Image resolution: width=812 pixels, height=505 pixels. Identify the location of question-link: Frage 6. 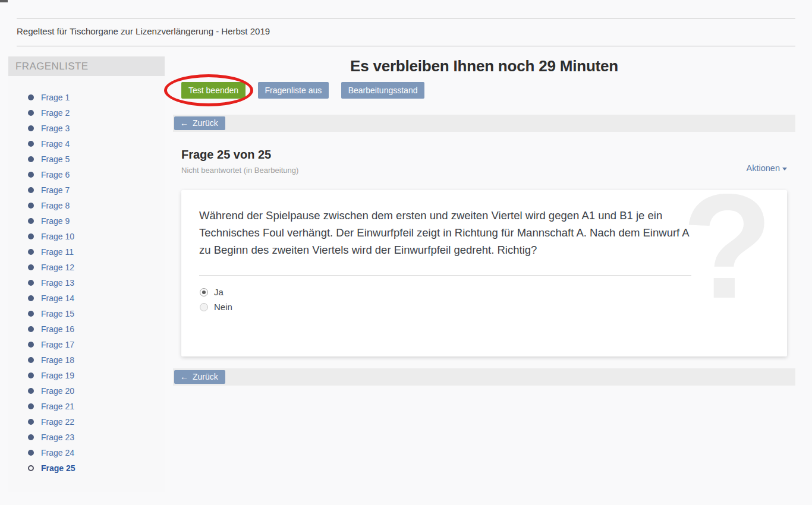
(55, 175).